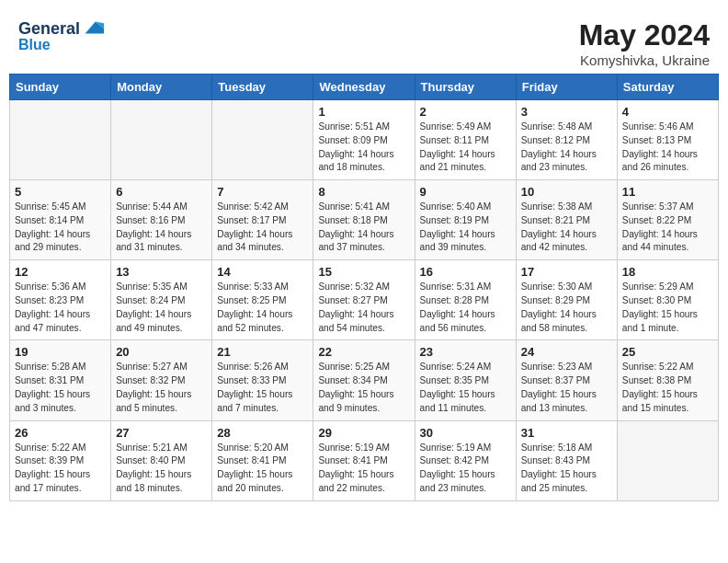 This screenshot has width=728, height=563. What do you see at coordinates (61, 432) in the screenshot?
I see `day-number: 26` at bounding box center [61, 432].